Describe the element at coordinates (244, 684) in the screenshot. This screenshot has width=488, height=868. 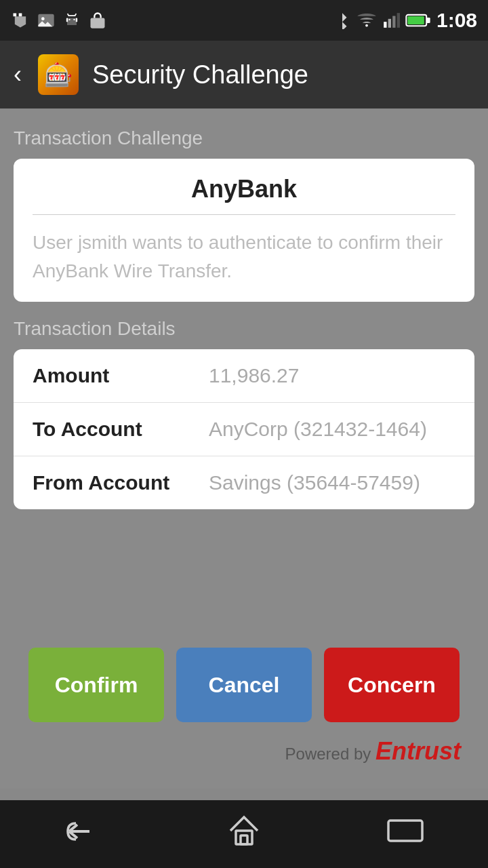
I see `buttons-row: Confirm Cancel Concern` at that location.